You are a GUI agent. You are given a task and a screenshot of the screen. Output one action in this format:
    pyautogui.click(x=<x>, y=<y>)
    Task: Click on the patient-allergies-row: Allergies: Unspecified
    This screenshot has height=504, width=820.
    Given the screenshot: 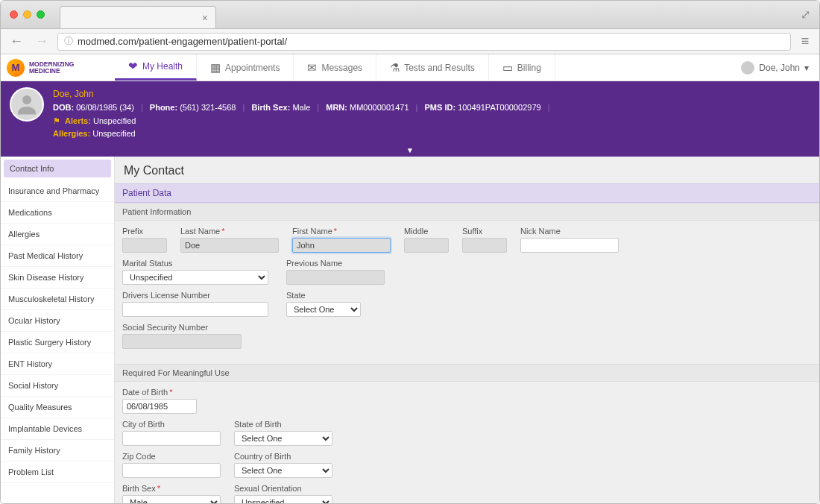 What is the action you would take?
    pyautogui.click(x=304, y=134)
    